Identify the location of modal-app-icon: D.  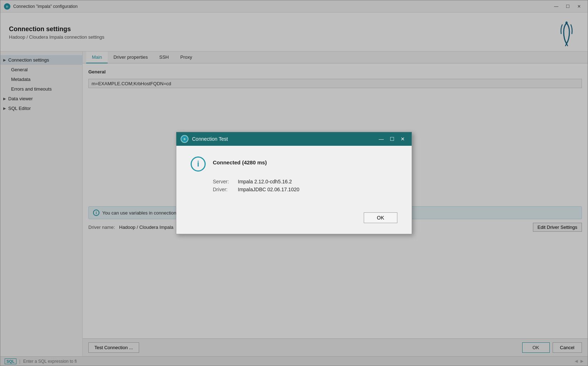
(185, 139).